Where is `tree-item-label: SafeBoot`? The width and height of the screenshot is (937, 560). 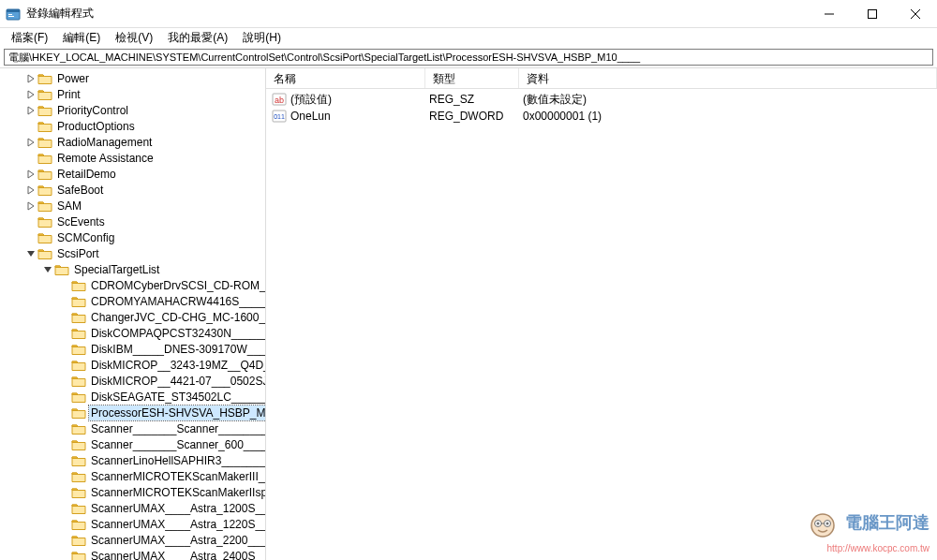
tree-item-label: SafeBoot is located at coordinates (81, 190).